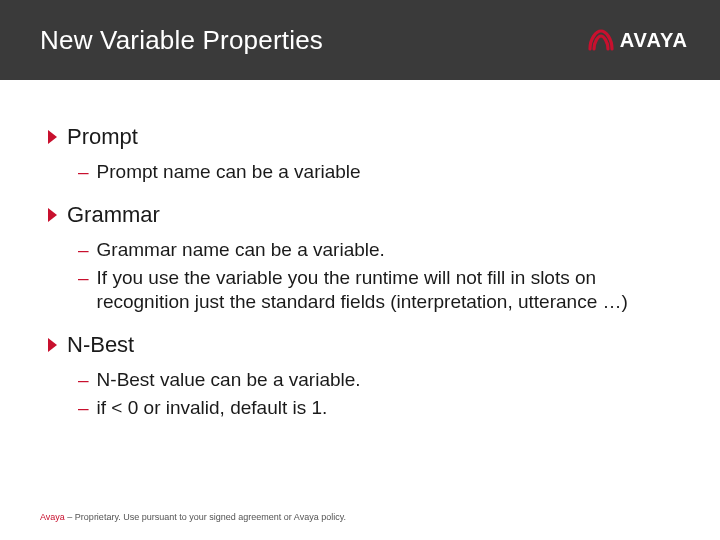 This screenshot has width=720, height=540. What do you see at coordinates (114, 215) in the screenshot?
I see `bullet-label: Grammar` at bounding box center [114, 215].